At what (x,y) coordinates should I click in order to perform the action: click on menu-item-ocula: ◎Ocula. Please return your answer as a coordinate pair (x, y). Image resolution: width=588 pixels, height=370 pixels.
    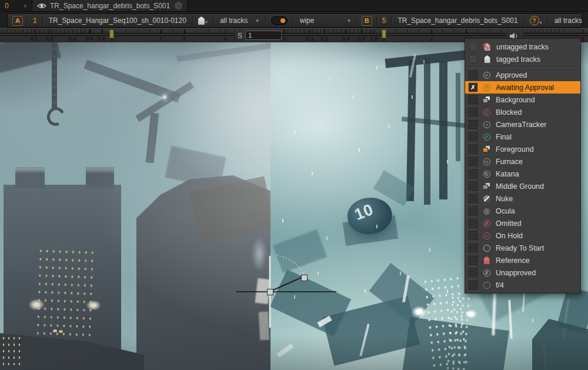
    Looking at the image, I should click on (523, 211).